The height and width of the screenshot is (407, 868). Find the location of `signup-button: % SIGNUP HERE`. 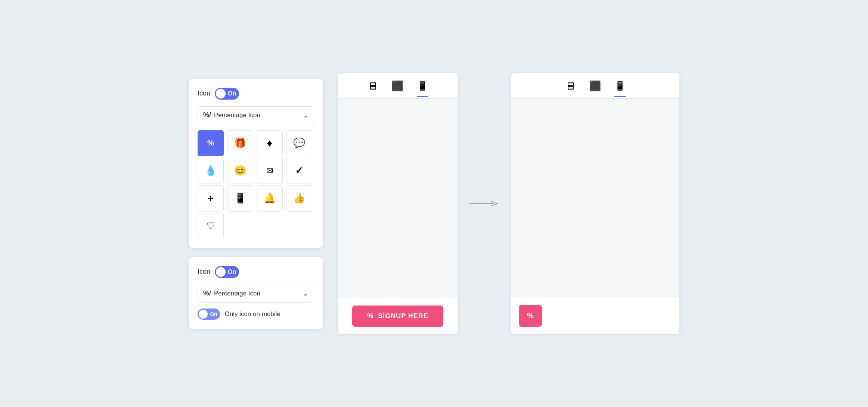

signup-button: % SIGNUP HERE is located at coordinates (398, 316).